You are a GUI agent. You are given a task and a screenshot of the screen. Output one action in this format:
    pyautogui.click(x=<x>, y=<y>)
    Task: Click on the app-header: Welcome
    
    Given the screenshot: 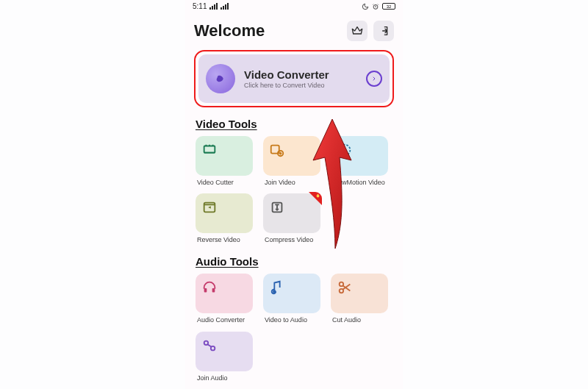 What is the action you would take?
    pyautogui.click(x=294, y=29)
    